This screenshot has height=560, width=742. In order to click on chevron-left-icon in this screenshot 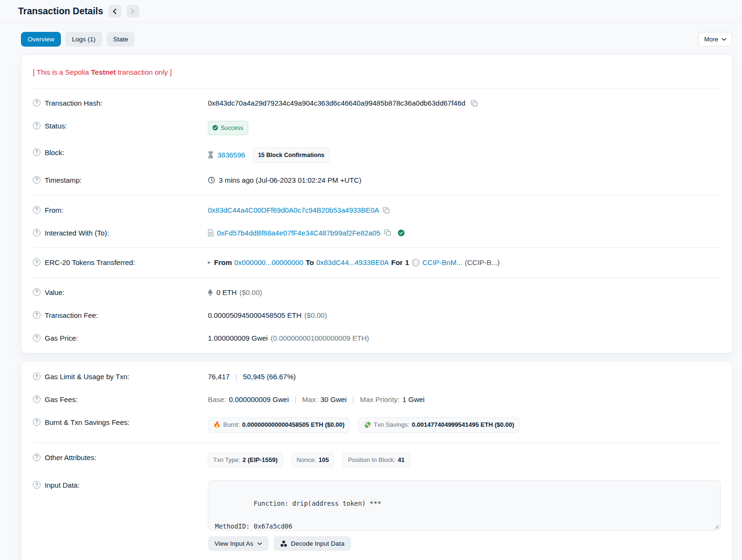, I will do `click(115, 11)`.